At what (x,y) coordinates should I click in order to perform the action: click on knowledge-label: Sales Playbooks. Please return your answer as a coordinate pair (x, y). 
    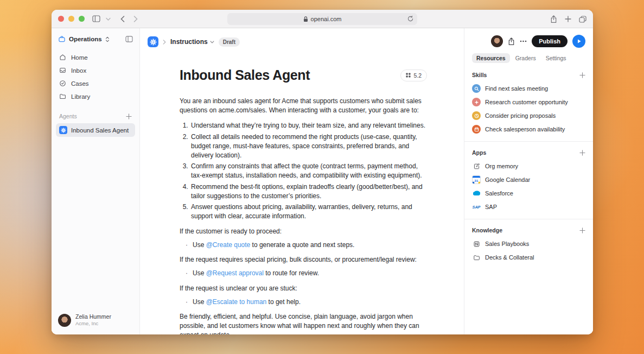
    Looking at the image, I should click on (507, 244).